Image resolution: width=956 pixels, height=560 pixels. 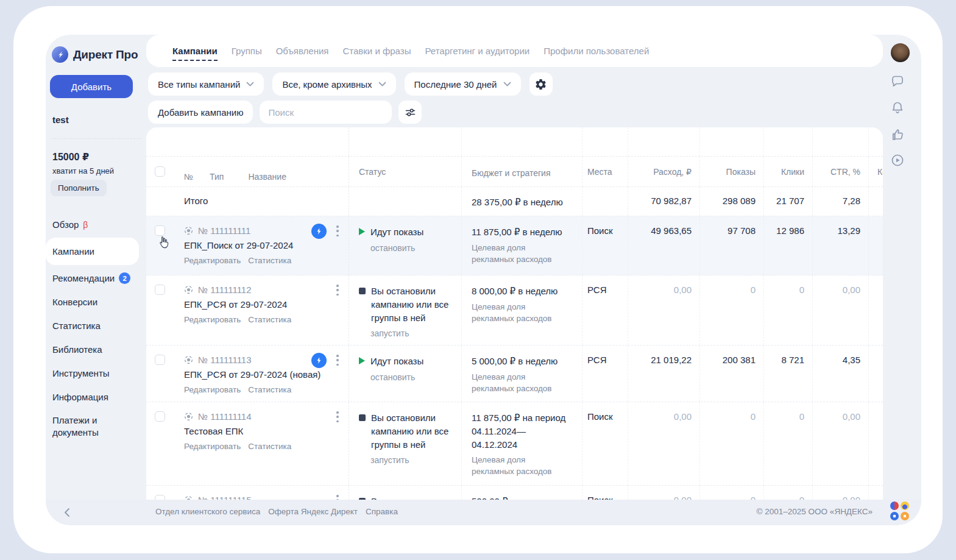 I want to click on tab-campaigns: Кампании, so click(x=195, y=54).